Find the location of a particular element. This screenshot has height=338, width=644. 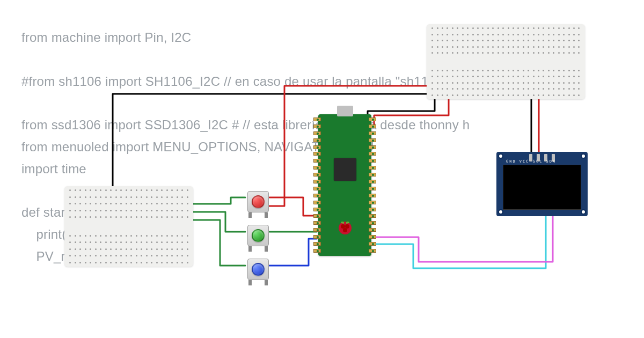

code-line: print("PV inicio") is located at coordinates (76, 234).